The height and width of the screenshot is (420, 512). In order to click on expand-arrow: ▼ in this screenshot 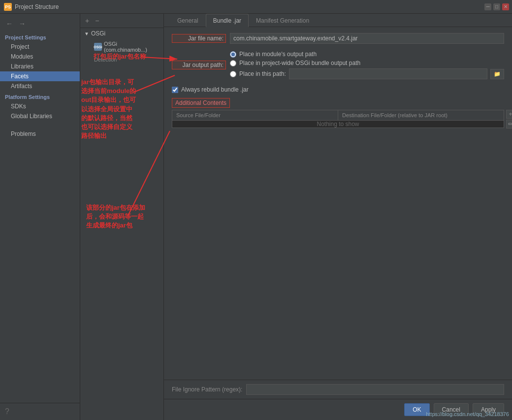, I will do `click(87, 33)`.